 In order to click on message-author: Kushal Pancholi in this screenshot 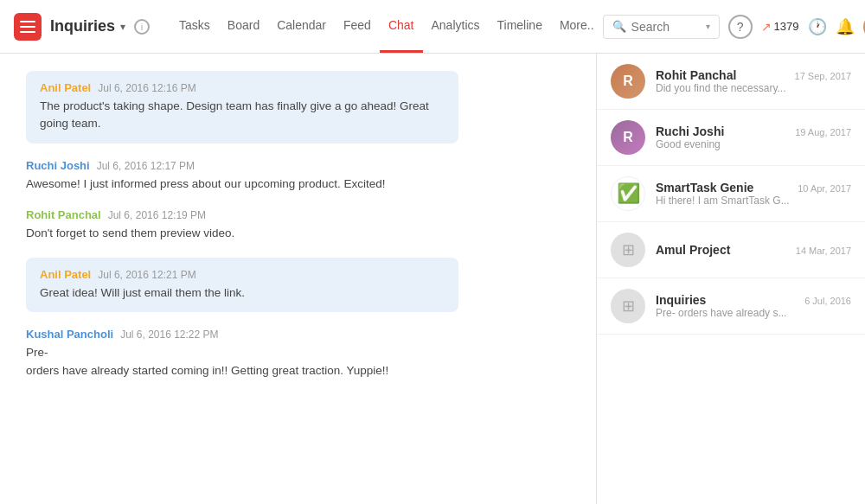, I will do `click(69, 334)`.